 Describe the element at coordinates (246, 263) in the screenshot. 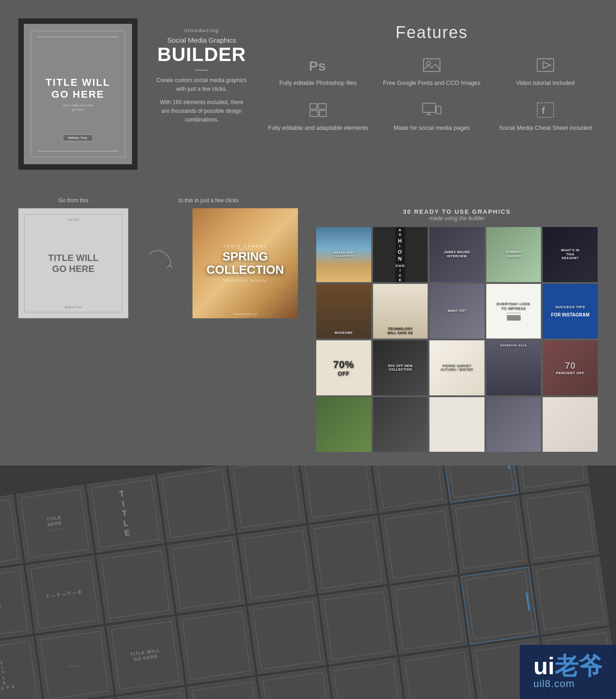

I see `after-card-title: SPRING COLLECTION` at that location.